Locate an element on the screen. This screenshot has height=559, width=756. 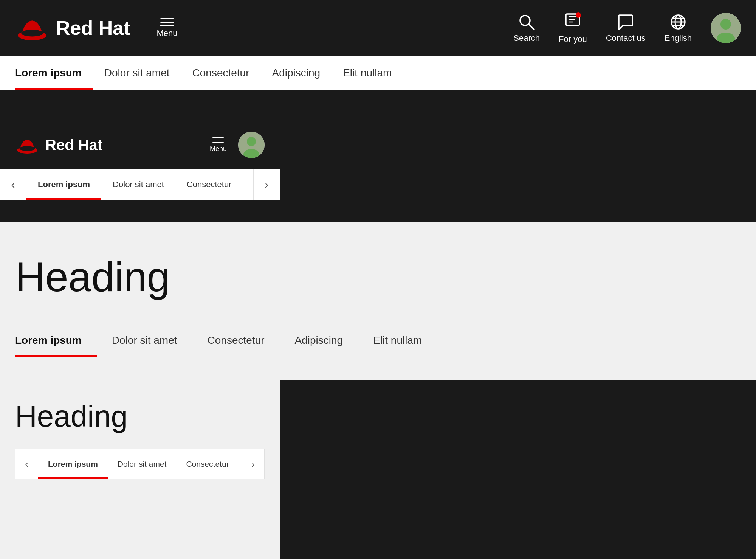
contact-us-label: Contact us is located at coordinates (626, 38).